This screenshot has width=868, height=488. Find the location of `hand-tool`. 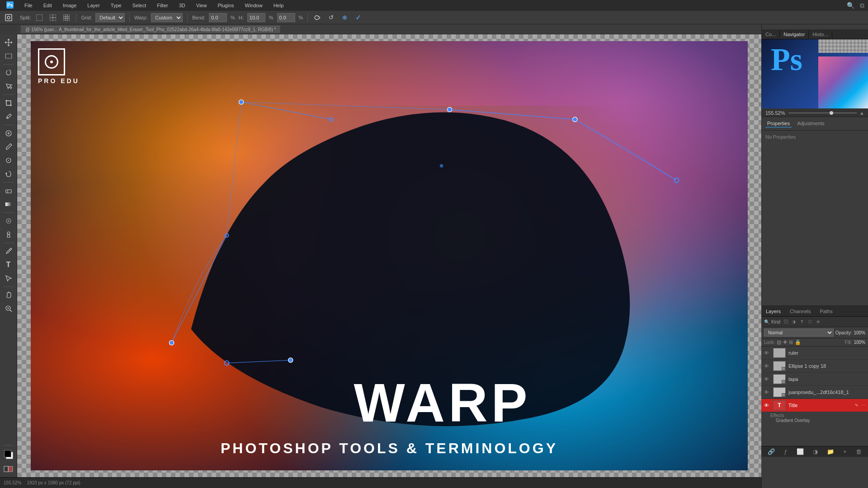

hand-tool is located at coordinates (9, 295).